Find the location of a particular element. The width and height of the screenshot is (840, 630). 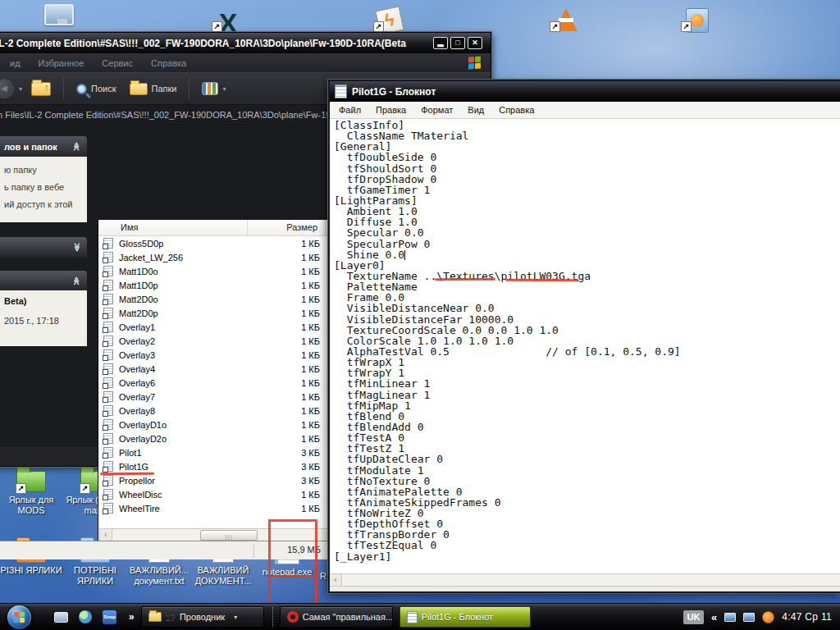

chevron-down-icon: ≪ is located at coordinates (75, 247).